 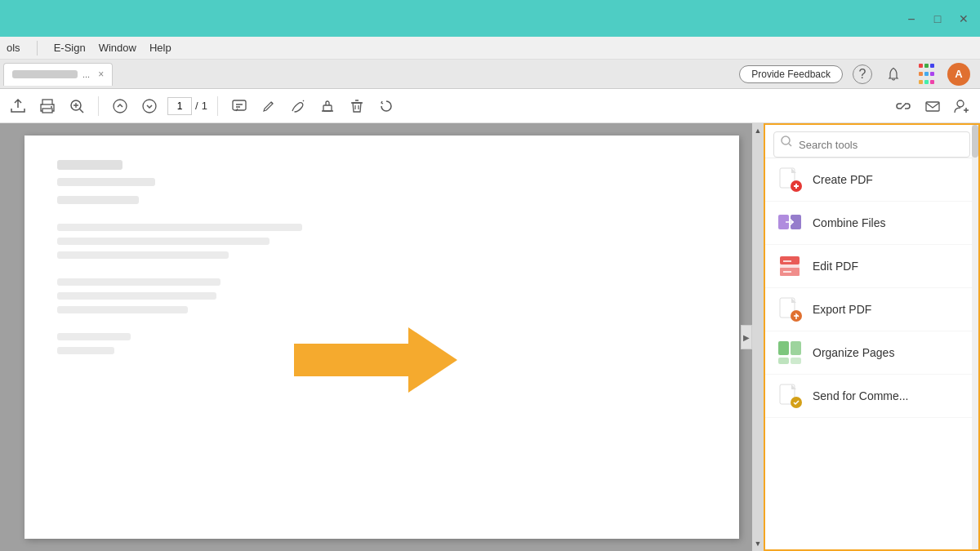 I want to click on organize-pages-icon, so click(x=790, y=353).